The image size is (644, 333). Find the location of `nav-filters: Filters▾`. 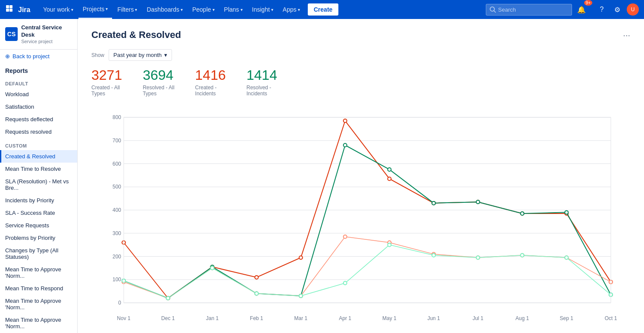

nav-filters: Filters▾ is located at coordinates (127, 9).